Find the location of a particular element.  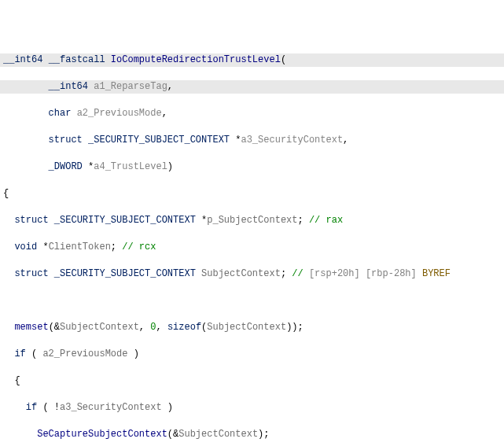

code-line: struct _SECURITY_SUBJECT_CONTEXT *a3_Sec… is located at coordinates (252, 140).